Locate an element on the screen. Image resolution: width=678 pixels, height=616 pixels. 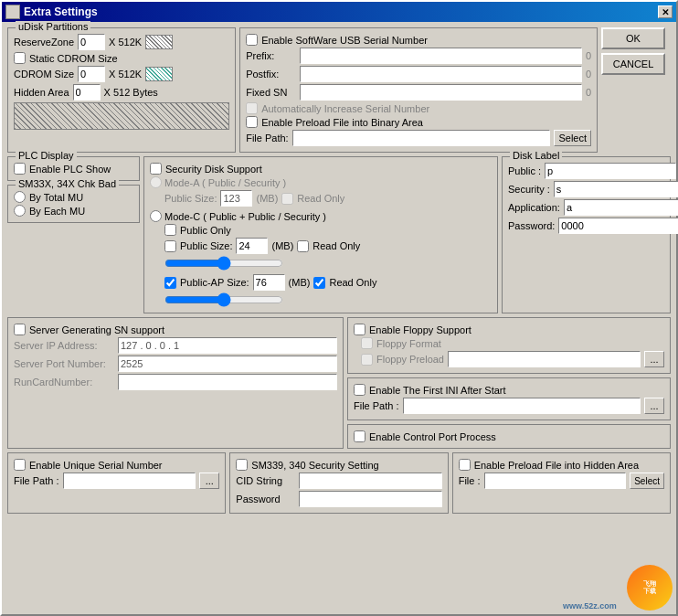
mode-c-readonly-checkbox is located at coordinates (303, 247).